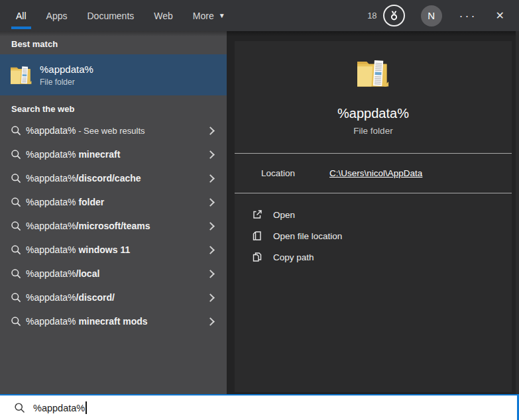 The width and height of the screenshot is (519, 420). I want to click on suggestion-row: %appdata% minecraft mods, so click(113, 321).